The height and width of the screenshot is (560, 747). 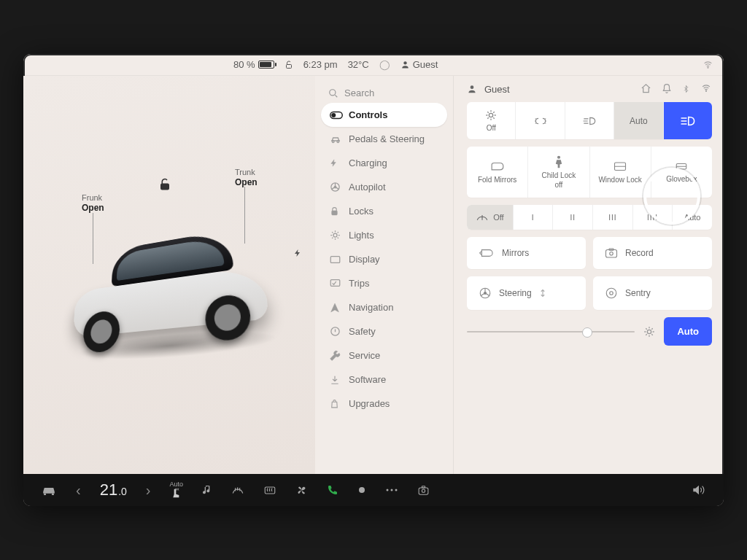 I want to click on menu-charging: Charging, so click(x=384, y=163).